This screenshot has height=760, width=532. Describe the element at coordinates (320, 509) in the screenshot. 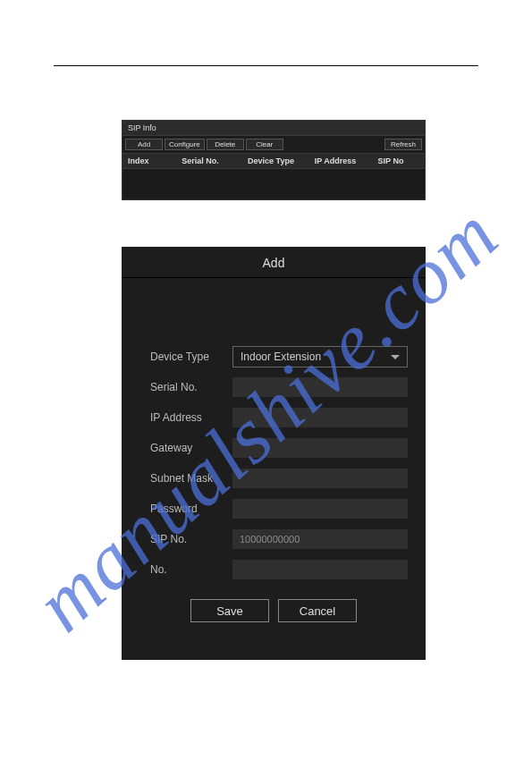

I see `password-input` at that location.